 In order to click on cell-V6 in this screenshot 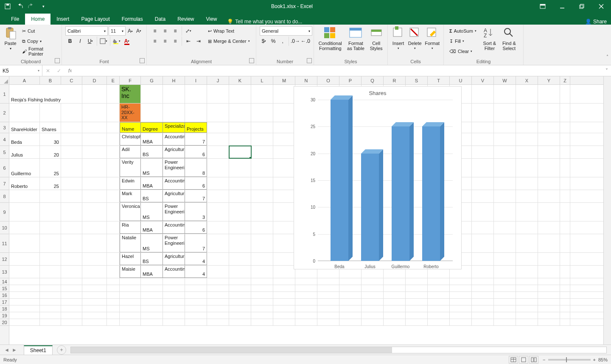, I will do `click(483, 168)`.